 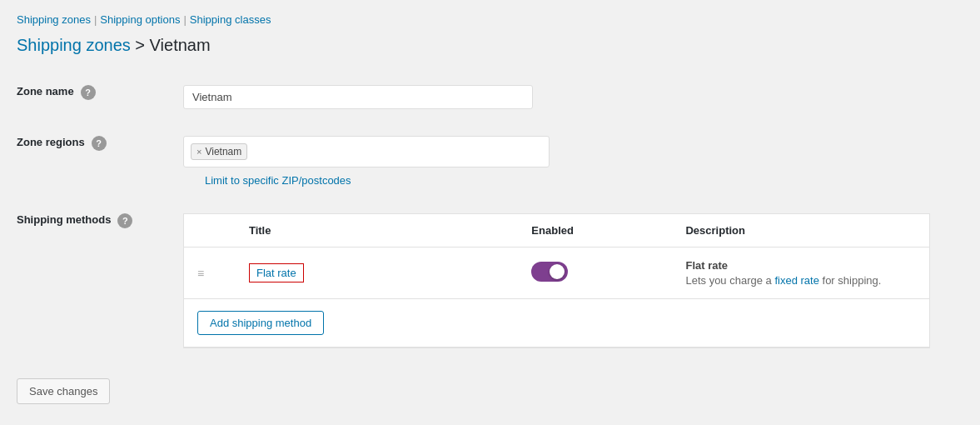 I want to click on region-tag-vietnam: × Vietnam, so click(x=219, y=152).